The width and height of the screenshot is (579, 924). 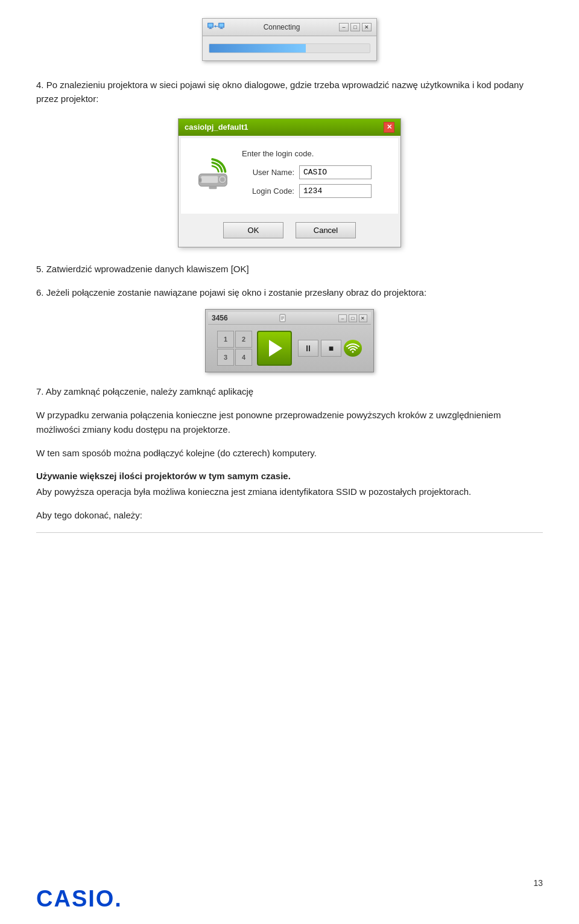 What do you see at coordinates (220, 318) in the screenshot?
I see `player-title-num: 3456` at bounding box center [220, 318].